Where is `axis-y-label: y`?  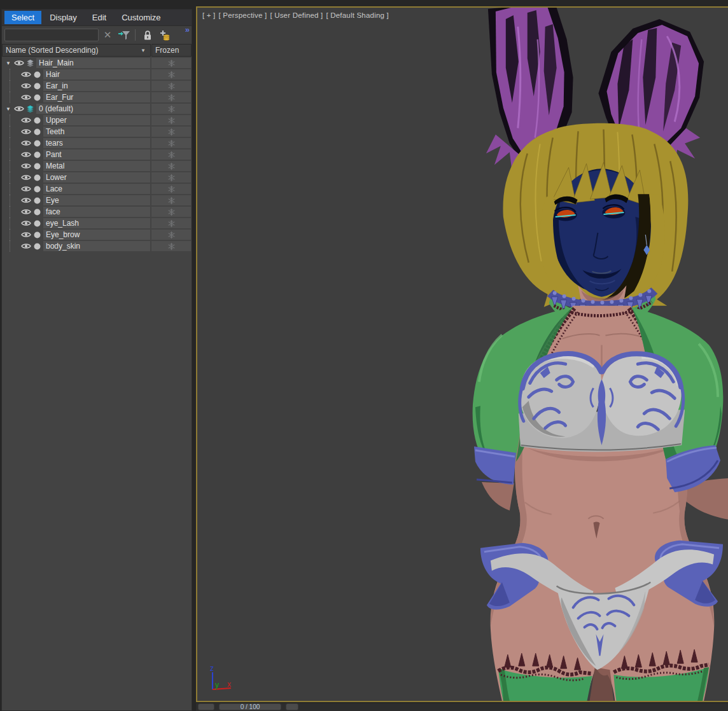
axis-y-label: y is located at coordinates (217, 685).